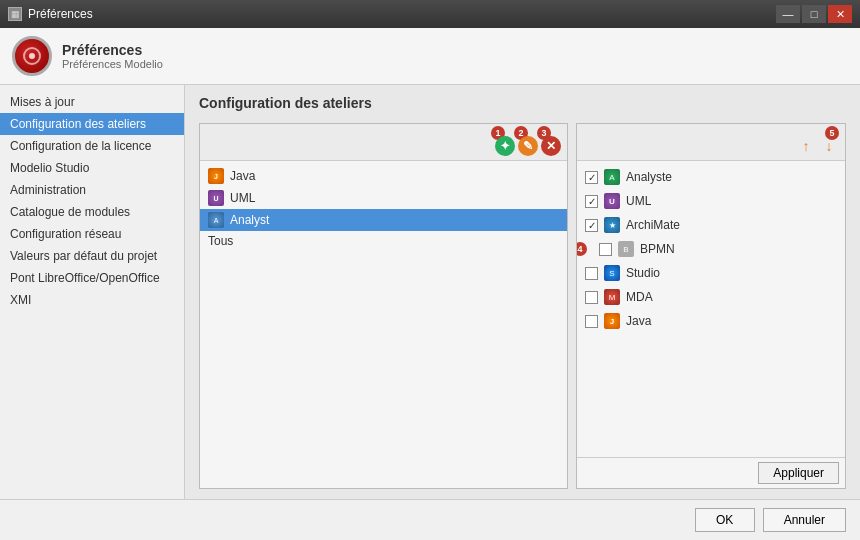 This screenshot has height=540, width=860. Describe the element at coordinates (92, 300) in the screenshot. I see `sidebar-item-xmi: XMI` at that location.